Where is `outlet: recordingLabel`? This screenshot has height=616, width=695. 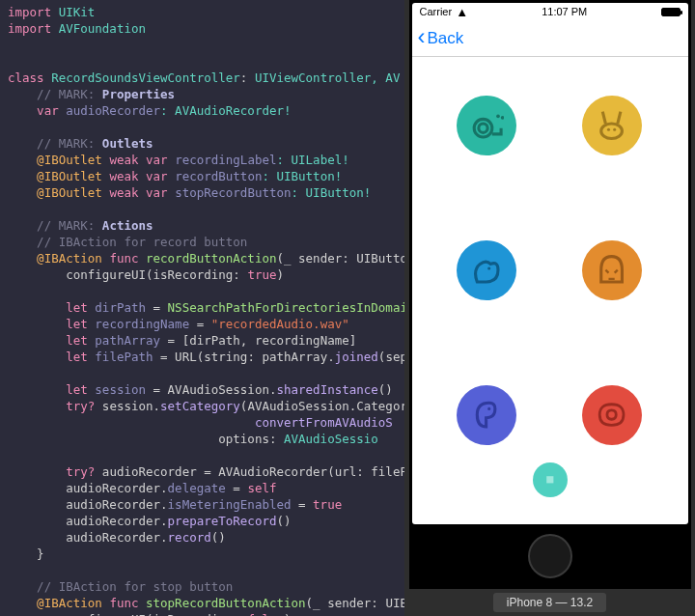
outlet: recordingLabel is located at coordinates (226, 160).